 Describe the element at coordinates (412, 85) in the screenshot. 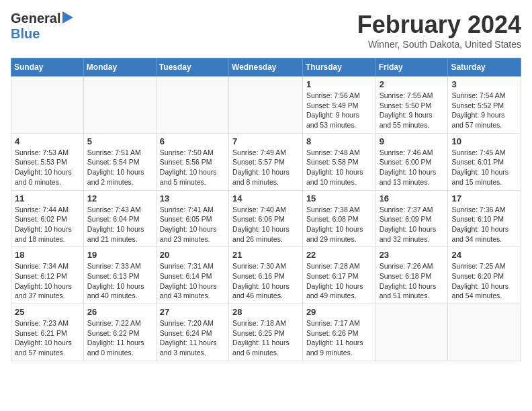

I see `day-number: 2` at that location.